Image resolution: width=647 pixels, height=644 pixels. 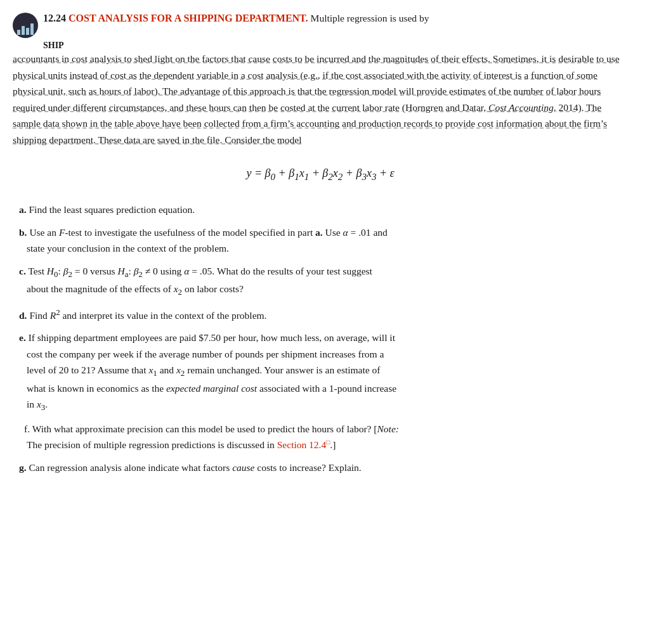 I want to click on part-g-text: Can regression analysis alone indicate w…, so click(x=195, y=468).